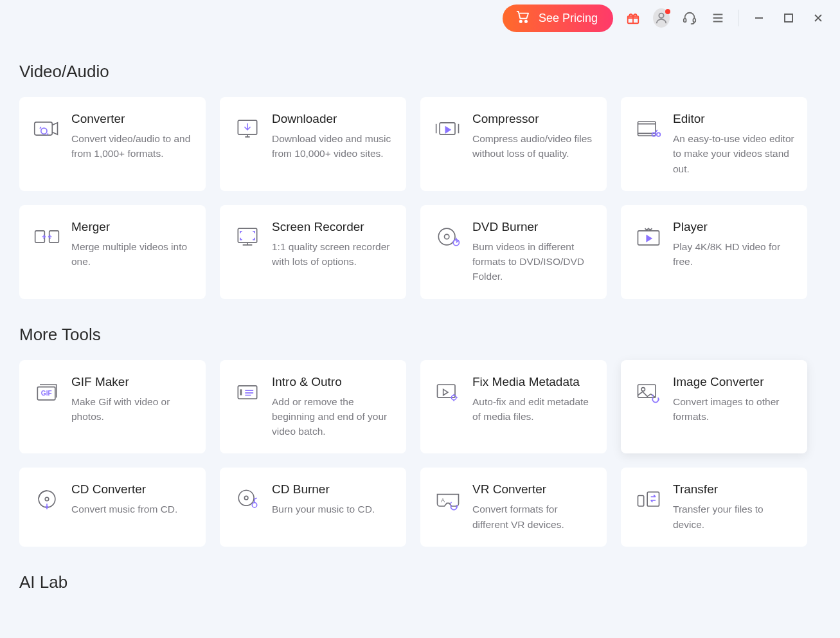 The height and width of the screenshot is (638, 840). I want to click on card-body: Intro & OutroAdd or remove the beginning…, so click(333, 407).